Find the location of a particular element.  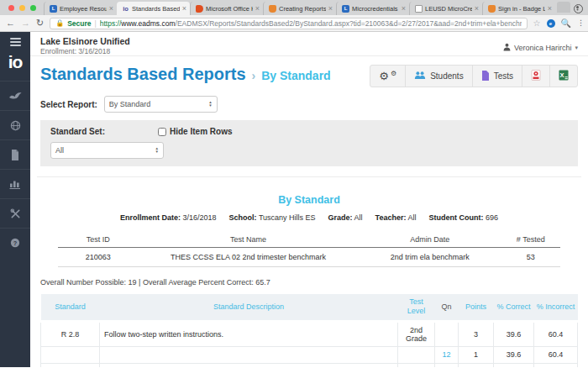

tab-title: Standards Based R is located at coordinates (156, 8).